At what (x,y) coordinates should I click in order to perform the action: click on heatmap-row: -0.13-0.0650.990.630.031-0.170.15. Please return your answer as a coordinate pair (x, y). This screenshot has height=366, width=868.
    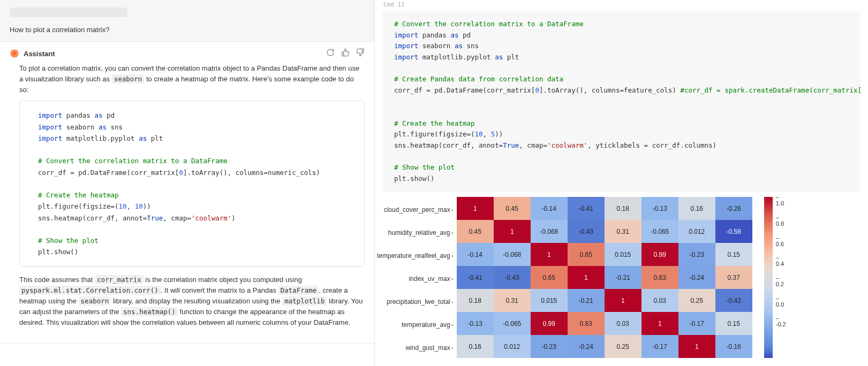
    Looking at the image, I should click on (605, 323).